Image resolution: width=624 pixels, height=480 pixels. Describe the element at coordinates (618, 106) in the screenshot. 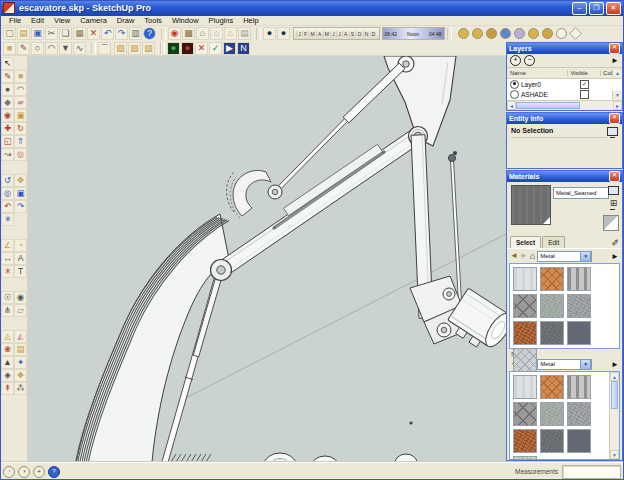

I see `scroll-right-icon: ►` at that location.